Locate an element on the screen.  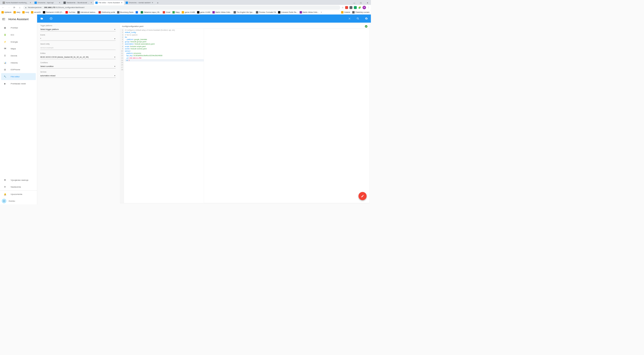
bookmark-item: Ostatné is located at coordinates (346, 12).